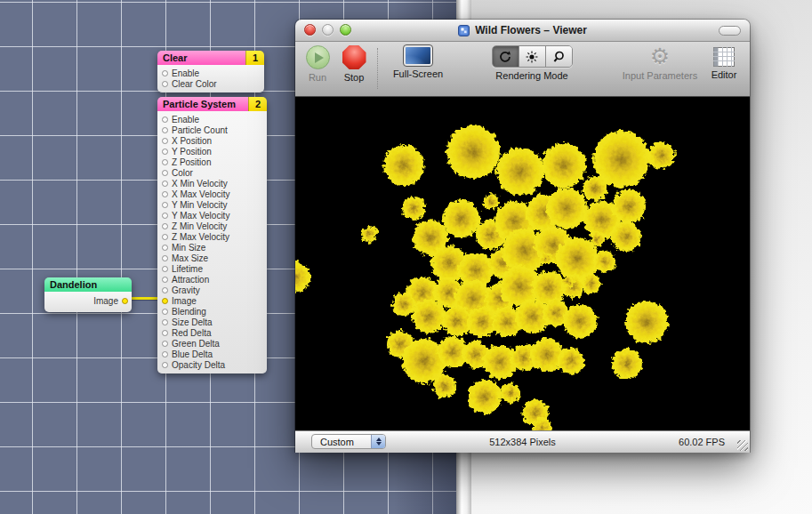 The height and width of the screenshot is (514, 812). I want to click on port-opacity-delta: Opacity Delta, so click(212, 365).